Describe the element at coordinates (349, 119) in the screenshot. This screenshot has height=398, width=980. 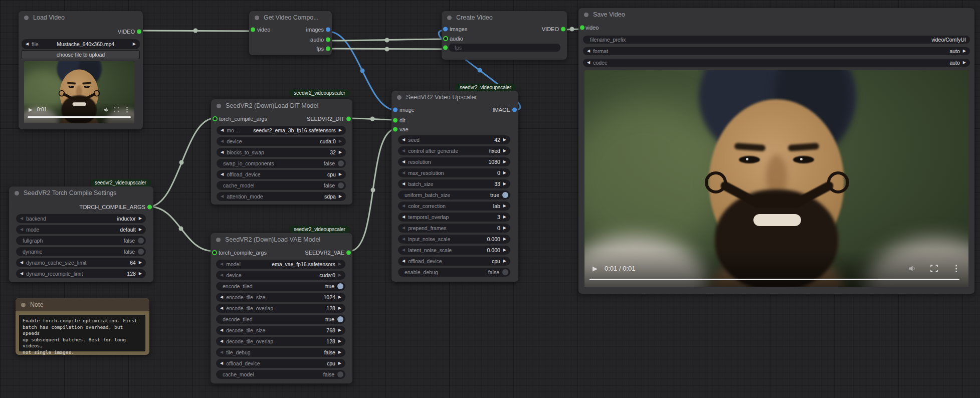
I see `output-port-dit` at that location.